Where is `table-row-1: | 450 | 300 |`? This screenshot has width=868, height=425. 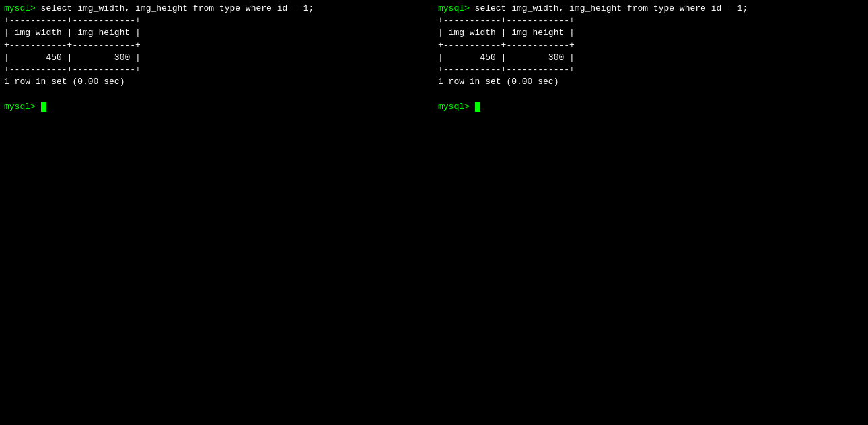
table-row-1: | 450 | 300 | is located at coordinates (217, 58).